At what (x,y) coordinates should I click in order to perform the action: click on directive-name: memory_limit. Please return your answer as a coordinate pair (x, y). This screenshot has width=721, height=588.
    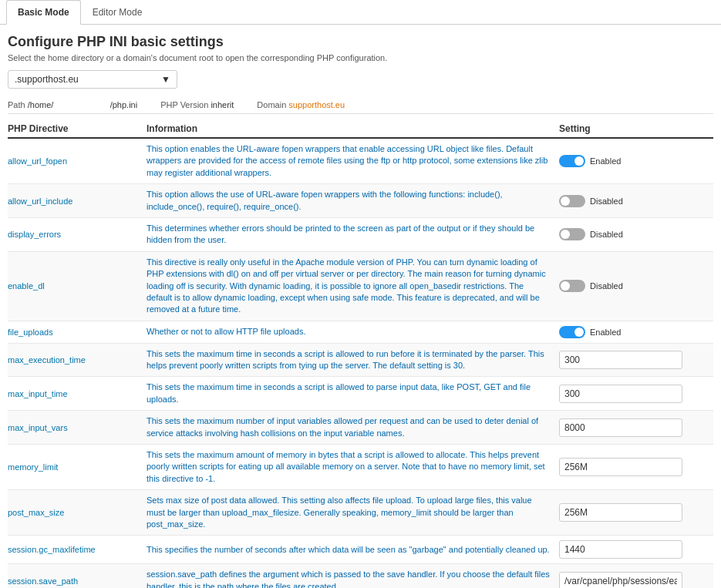
    Looking at the image, I should click on (77, 467).